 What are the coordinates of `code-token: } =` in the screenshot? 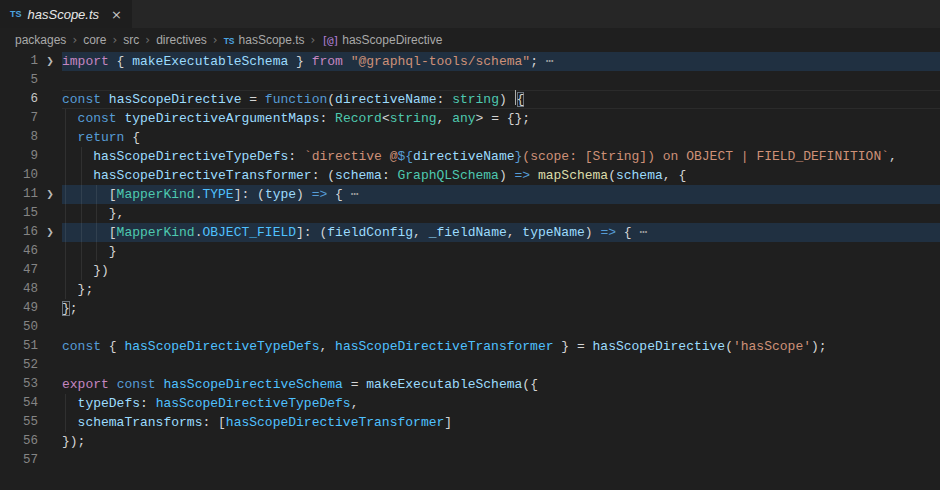 It's located at (574, 346).